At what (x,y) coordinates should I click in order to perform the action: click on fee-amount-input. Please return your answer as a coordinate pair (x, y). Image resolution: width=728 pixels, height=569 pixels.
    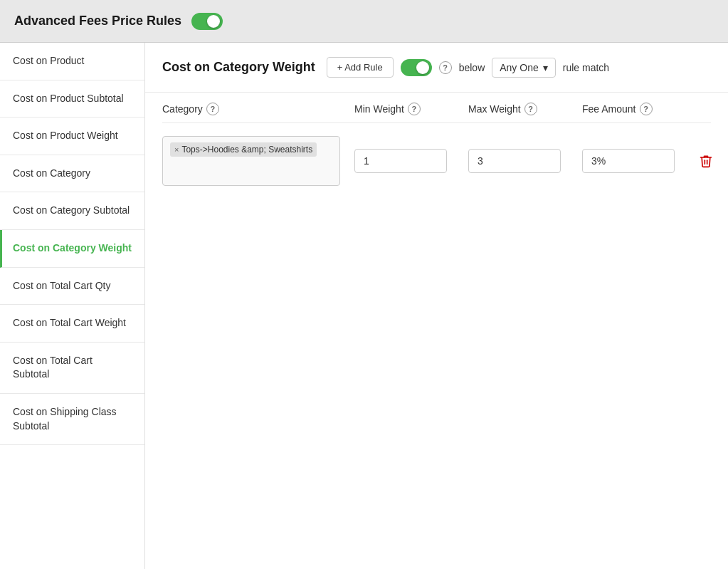
    Looking at the image, I should click on (628, 161).